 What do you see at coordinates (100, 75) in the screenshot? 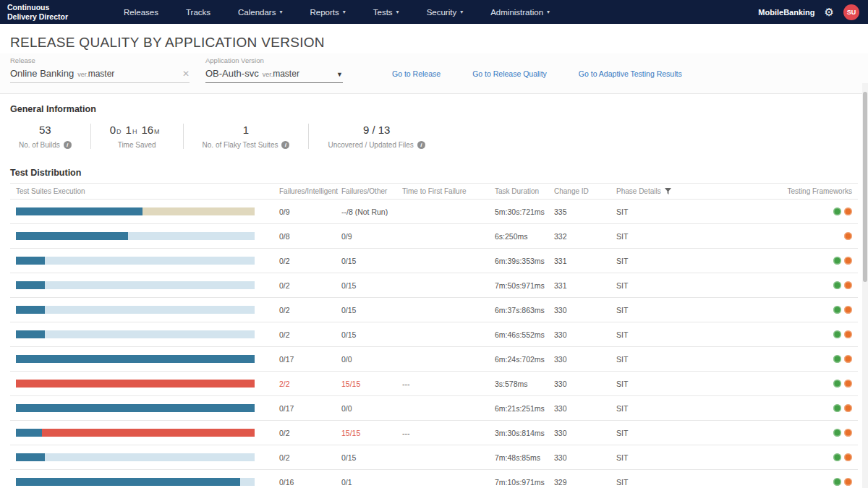
I see `release-filter-value: Online Banking ver.master ✕` at bounding box center [100, 75].